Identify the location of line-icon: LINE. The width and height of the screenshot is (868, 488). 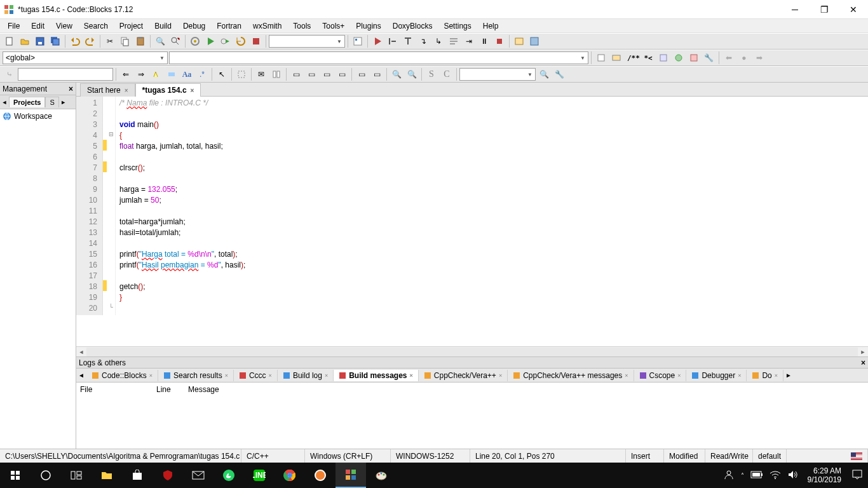
(259, 475).